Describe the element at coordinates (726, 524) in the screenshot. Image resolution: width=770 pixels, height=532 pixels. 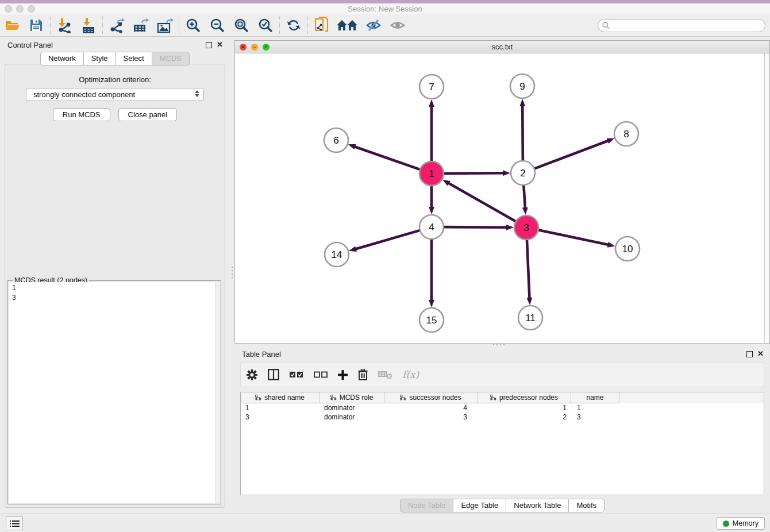
I see `memory-status-icon` at that location.